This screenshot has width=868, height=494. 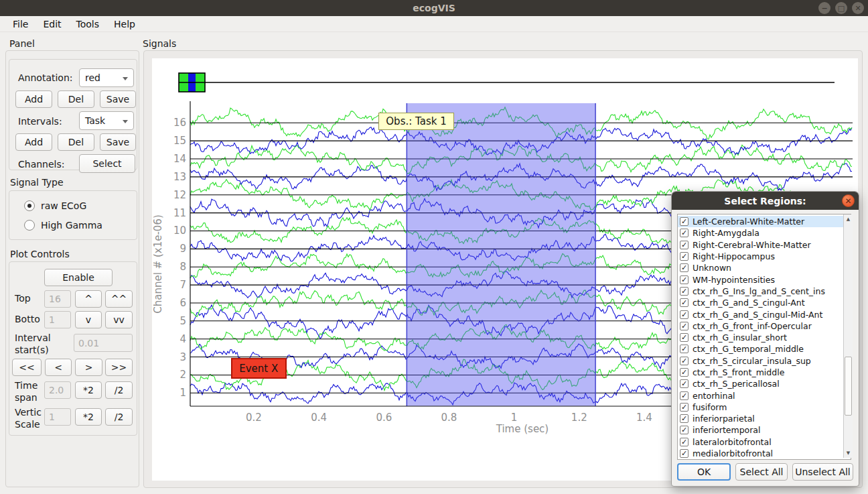 What do you see at coordinates (58, 320) in the screenshot?
I see `bottom-input: 1` at bounding box center [58, 320].